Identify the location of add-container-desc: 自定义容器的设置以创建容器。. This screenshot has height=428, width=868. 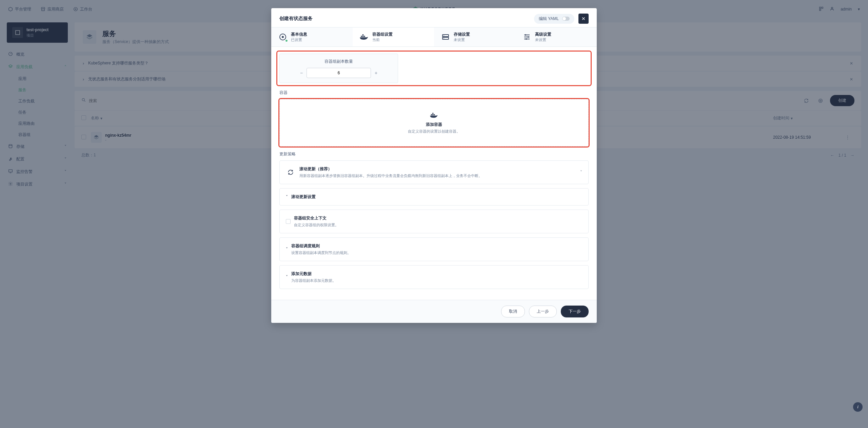
(434, 132).